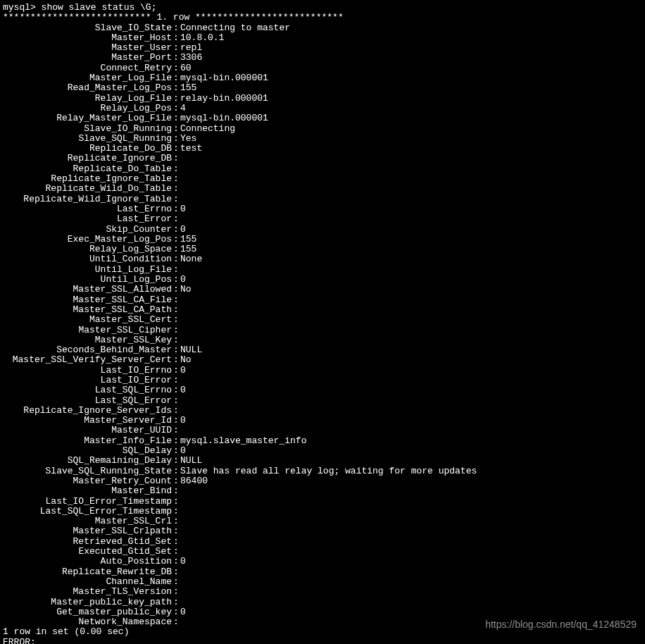 This screenshot has height=644, width=645. What do you see at coordinates (88, 68) in the screenshot?
I see `status-key: Connect_Retry` at bounding box center [88, 68].